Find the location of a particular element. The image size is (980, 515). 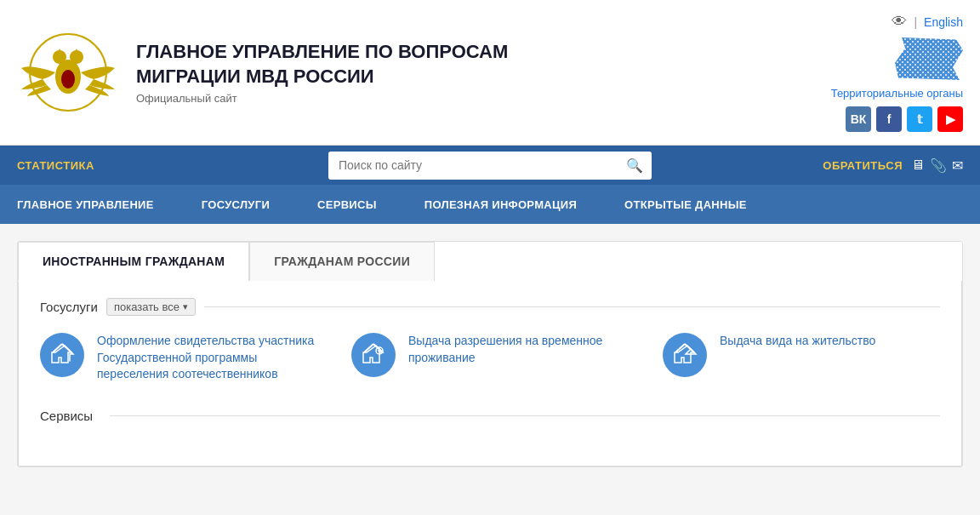

nav-top-bar: СТАТИСТИКА 🔍 ОБРАТИТЬСЯ 🖥 📎 ✉ is located at coordinates (490, 165).